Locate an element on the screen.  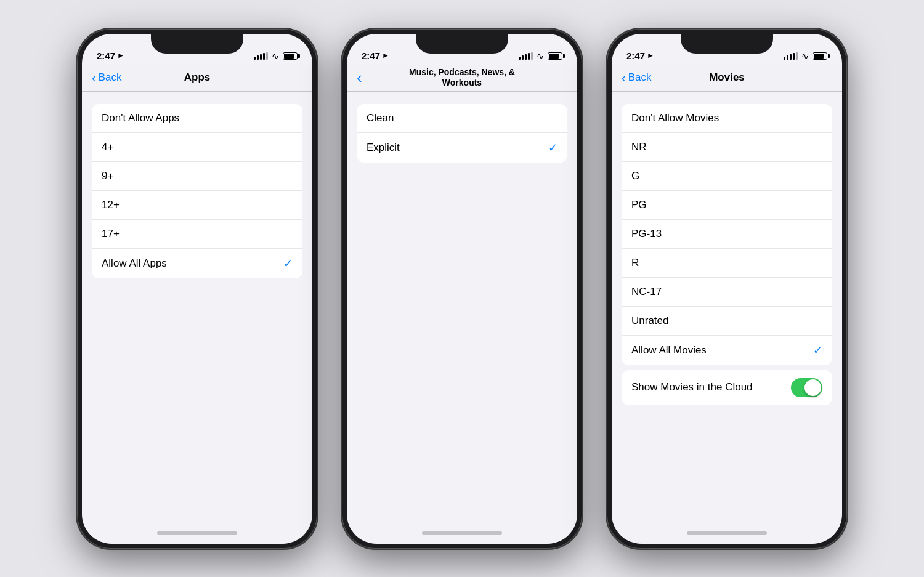
nav-title: Music, Podcasts, News, & Workouts is located at coordinates (462, 78).